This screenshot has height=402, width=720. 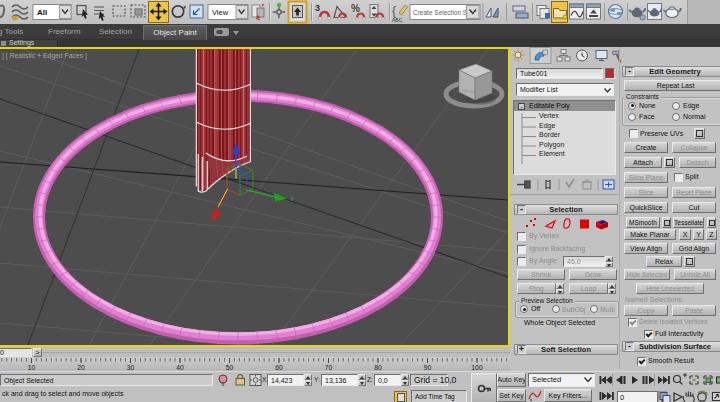 I want to click on svg-text: 10, so click(x=32, y=368).